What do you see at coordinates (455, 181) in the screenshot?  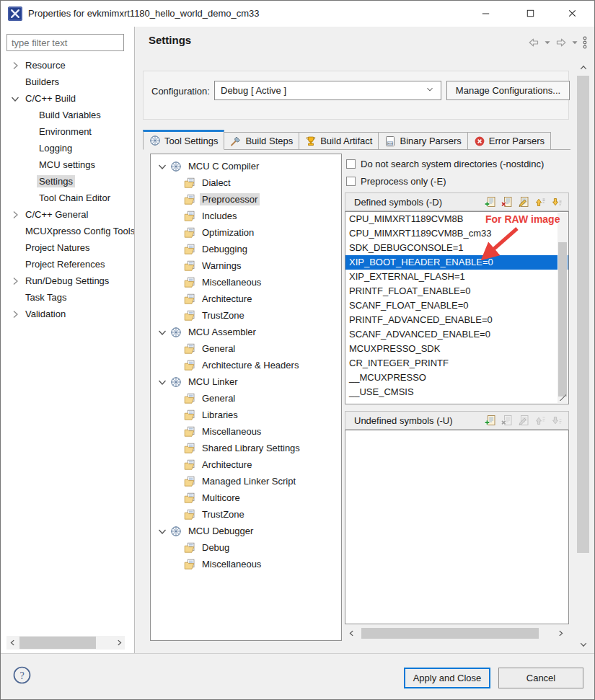 I see `preprocess-only-option: Preprocess only (-E)` at bounding box center [455, 181].